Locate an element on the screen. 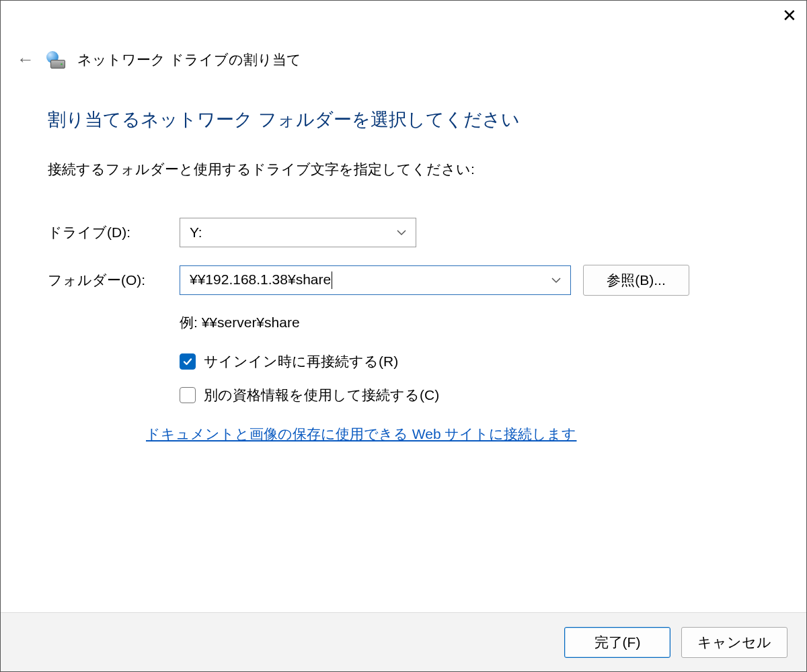 This screenshot has width=807, height=672. instruction-text: 接続するフォルダーと使用するドライブ文字を指定してください: is located at coordinates (404, 169).